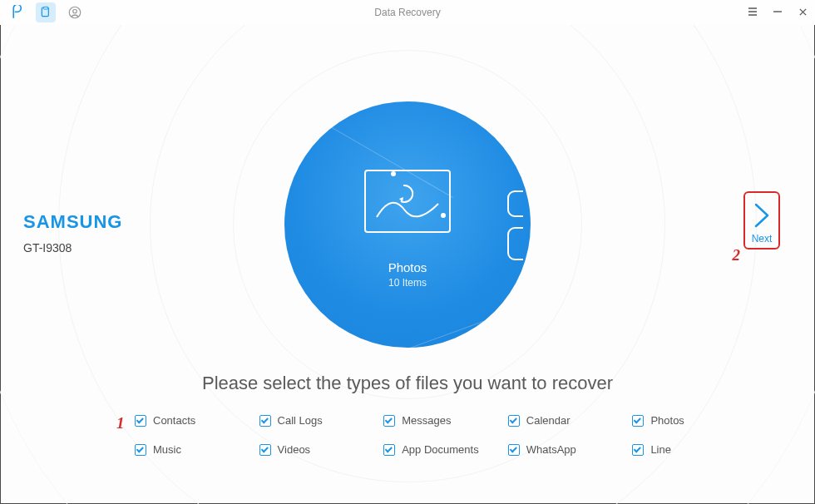 The height and width of the screenshot is (504, 815). What do you see at coordinates (762, 215) in the screenshot?
I see `chevron-right-icon` at bounding box center [762, 215].